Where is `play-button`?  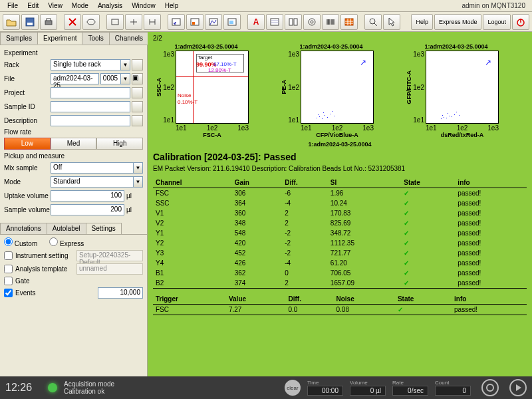
play-button is located at coordinates (518, 388).